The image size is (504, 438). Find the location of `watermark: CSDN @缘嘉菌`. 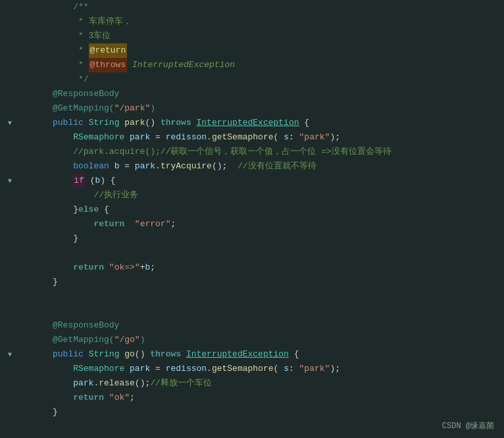

watermark: CSDN @缘嘉菌 is located at coordinates (468, 426).